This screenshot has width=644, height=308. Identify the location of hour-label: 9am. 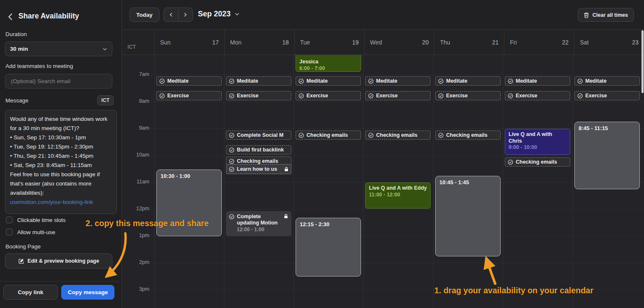
(136, 128).